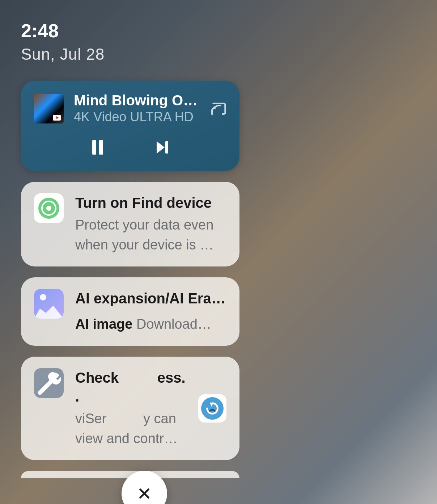 The width and height of the screenshot is (437, 504). What do you see at coordinates (49, 304) in the screenshot?
I see `gallery-icon` at bounding box center [49, 304].